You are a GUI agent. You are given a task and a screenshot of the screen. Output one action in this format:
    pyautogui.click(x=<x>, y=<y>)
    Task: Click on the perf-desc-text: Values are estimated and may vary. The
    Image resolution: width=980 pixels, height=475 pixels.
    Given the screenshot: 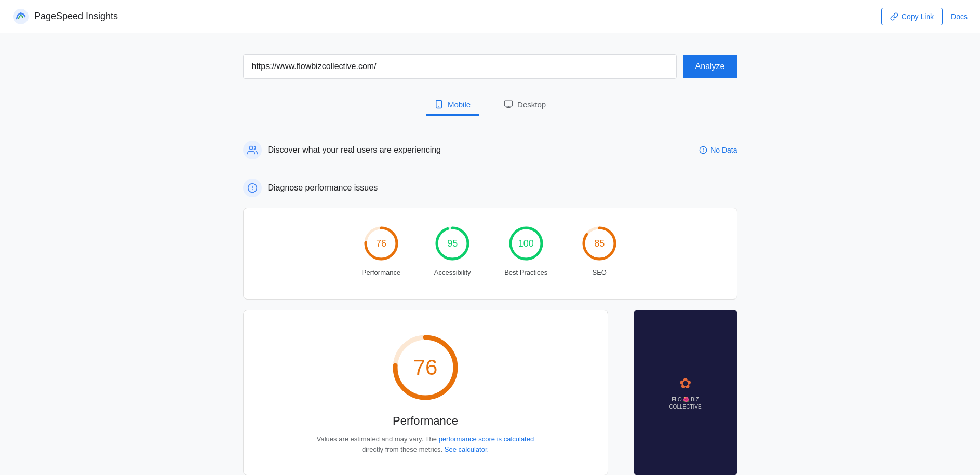 What is the action you would take?
    pyautogui.click(x=377, y=439)
    